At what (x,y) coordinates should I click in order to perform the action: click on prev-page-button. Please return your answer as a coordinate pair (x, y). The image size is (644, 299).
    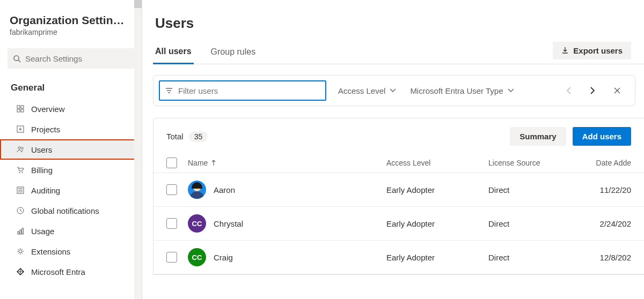
    Looking at the image, I should click on (572, 91).